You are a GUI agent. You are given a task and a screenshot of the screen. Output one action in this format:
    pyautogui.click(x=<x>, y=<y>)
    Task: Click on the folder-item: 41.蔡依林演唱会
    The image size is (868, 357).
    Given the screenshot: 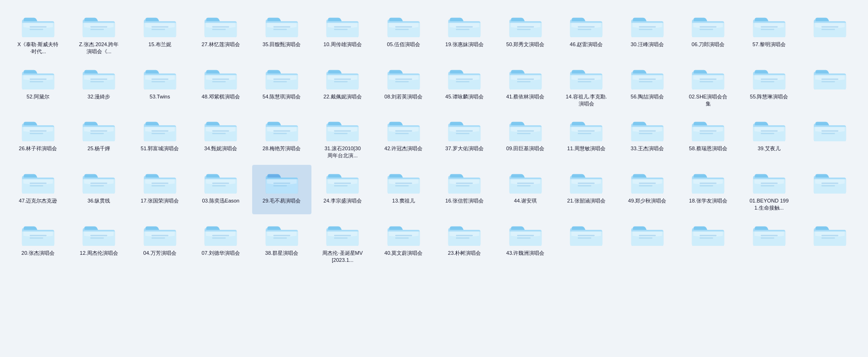 What is the action you would take?
    pyautogui.click(x=526, y=86)
    